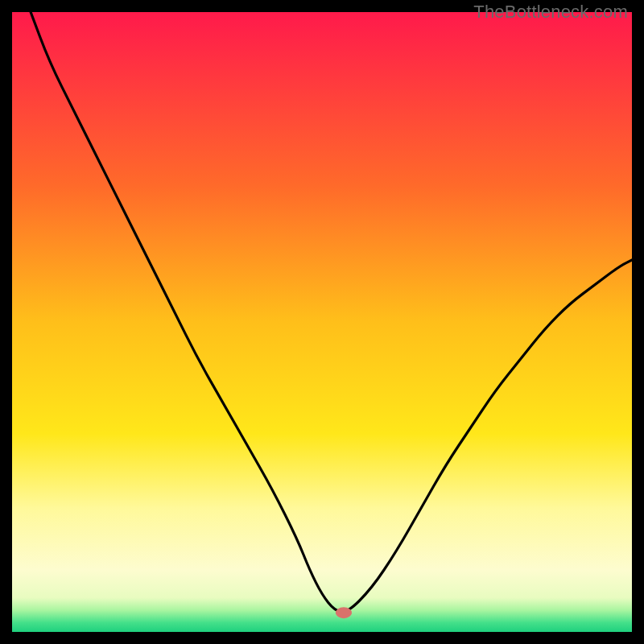 This screenshot has height=644, width=644. I want to click on watermark-text: TheBottleneck.com, so click(551, 12).